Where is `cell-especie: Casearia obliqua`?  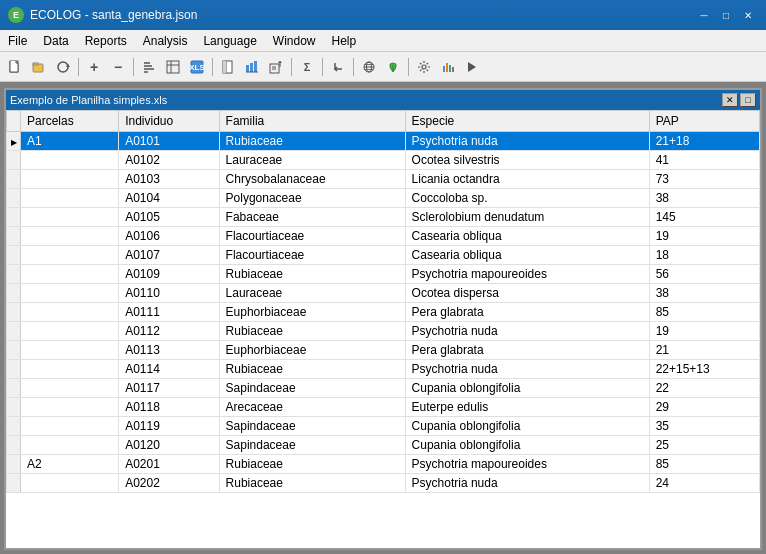
cell-especie: Casearia obliqua is located at coordinates (527, 236).